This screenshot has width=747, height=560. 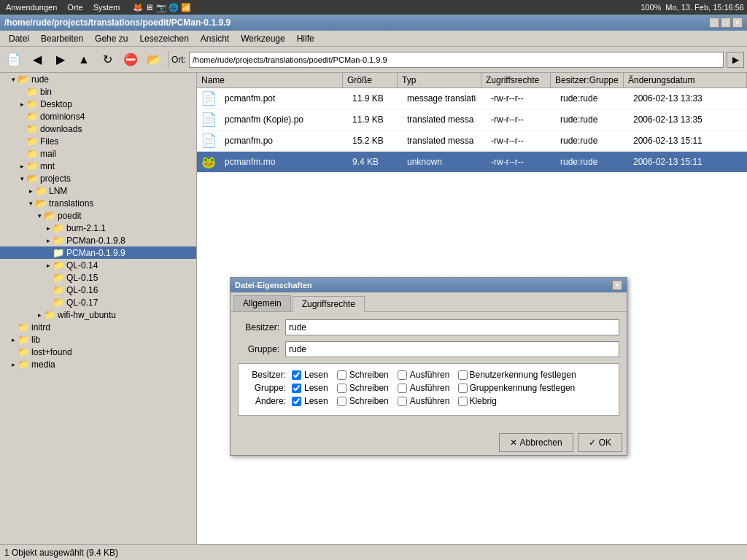 What do you see at coordinates (98, 265) in the screenshot?
I see `sidebar-item-QL-0.14: ▸📁QL-0.14` at bounding box center [98, 265].